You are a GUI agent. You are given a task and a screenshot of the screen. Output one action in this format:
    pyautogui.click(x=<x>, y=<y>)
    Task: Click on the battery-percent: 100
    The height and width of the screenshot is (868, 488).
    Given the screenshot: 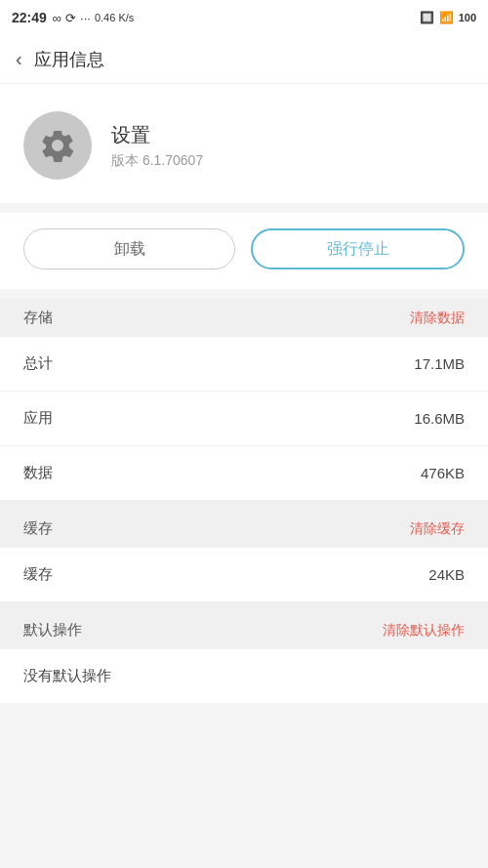 What is the action you would take?
    pyautogui.click(x=468, y=18)
    